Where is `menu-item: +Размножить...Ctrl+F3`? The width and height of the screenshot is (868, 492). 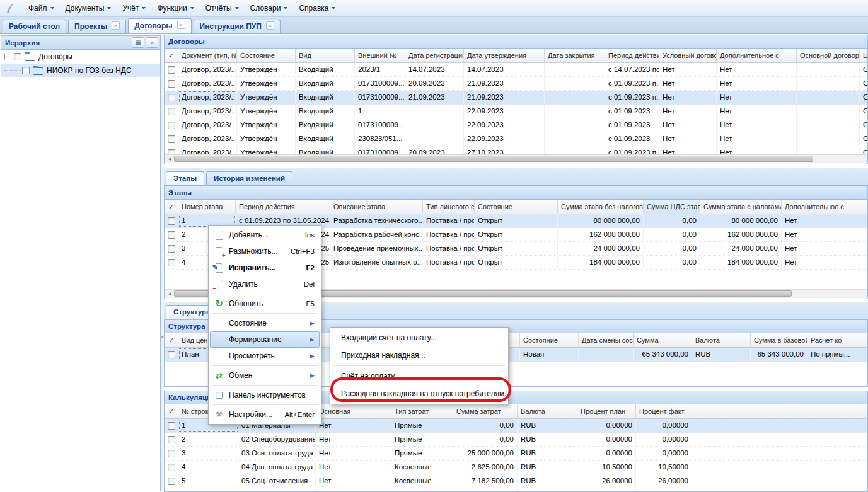
menu-item: +Размножить...Ctrl+F3 is located at coordinates (265, 251).